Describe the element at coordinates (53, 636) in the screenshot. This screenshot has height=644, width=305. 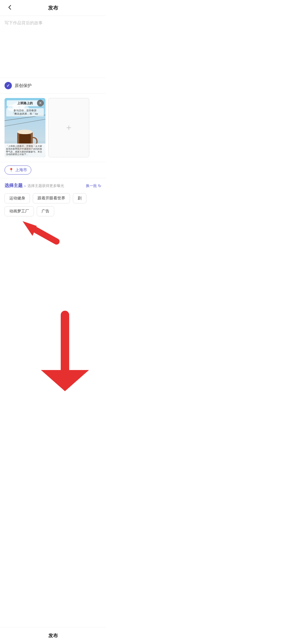
I see `publish-button: 发布` at that location.